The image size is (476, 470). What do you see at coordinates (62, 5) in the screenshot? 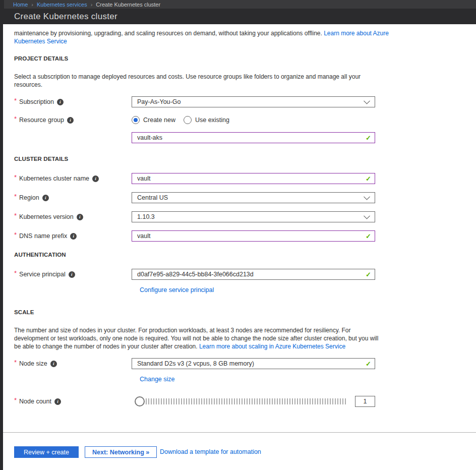
I see `breadcrumb-kubernetes-services-link: Kubernetes services` at bounding box center [62, 5].